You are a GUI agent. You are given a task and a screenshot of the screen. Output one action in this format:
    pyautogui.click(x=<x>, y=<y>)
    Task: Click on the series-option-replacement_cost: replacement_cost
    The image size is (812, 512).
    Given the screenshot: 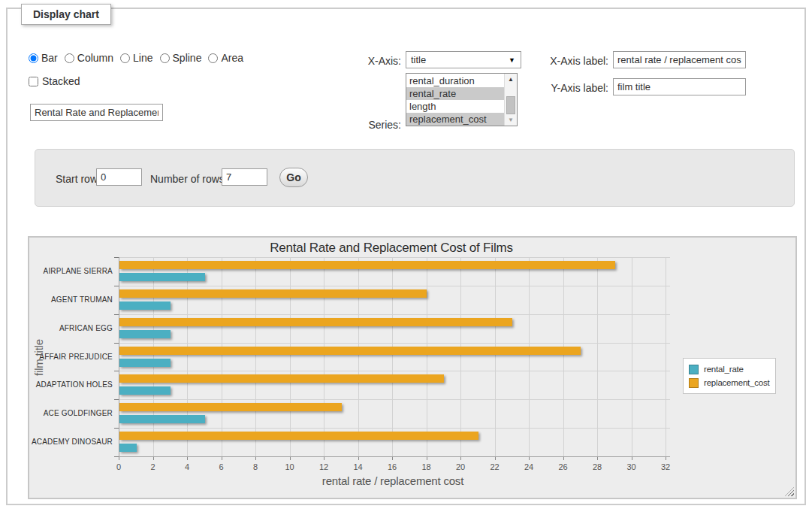 What is the action you would take?
    pyautogui.click(x=455, y=119)
    